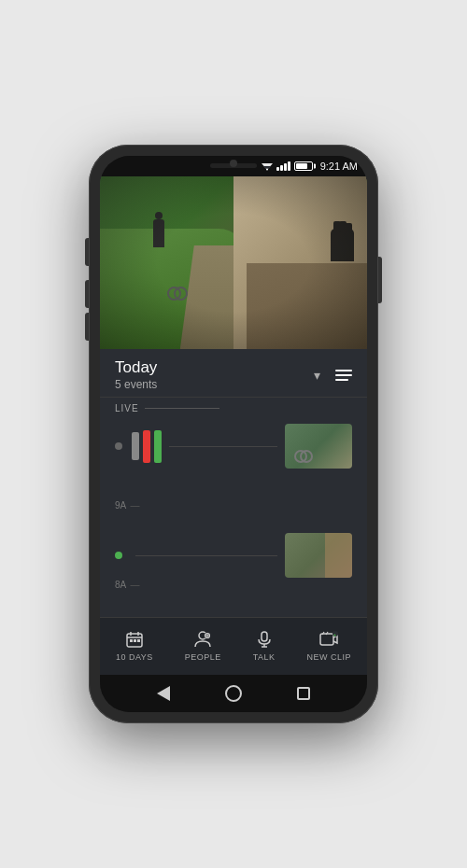  Describe the element at coordinates (234, 508) in the screenshot. I see `timeline-area: LIVE` at that location.